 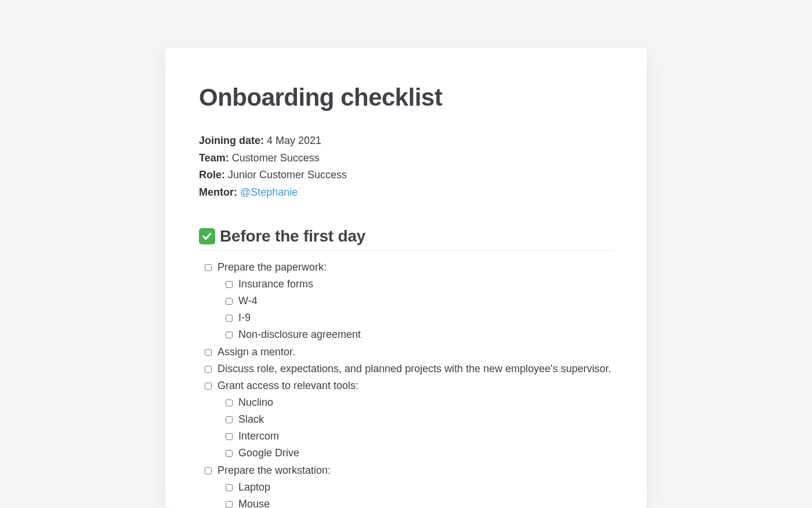 What do you see at coordinates (229, 453) in the screenshot?
I see `checkbox-gdrive` at bounding box center [229, 453].